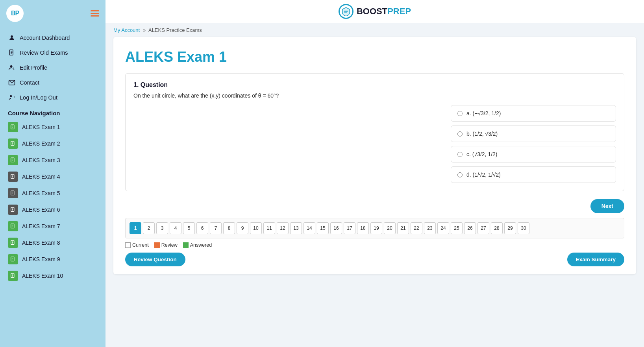  What do you see at coordinates (229, 228) in the screenshot?
I see `question-number-8: 8` at bounding box center [229, 228].